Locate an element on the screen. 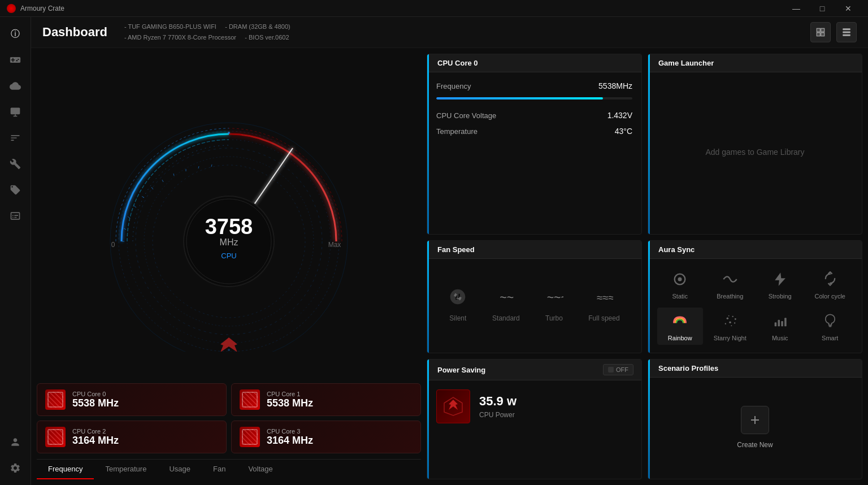 The image size is (868, 485). minimize-button: — is located at coordinates (796, 8).